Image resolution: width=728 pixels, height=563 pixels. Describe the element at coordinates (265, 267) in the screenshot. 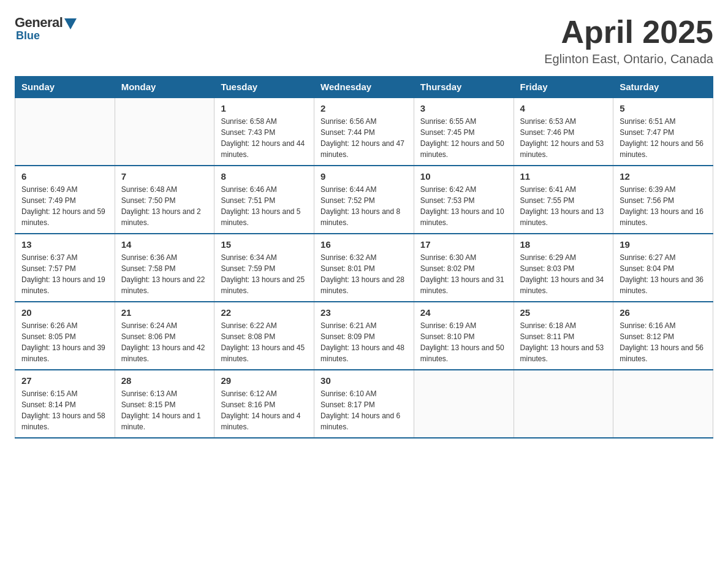

I see `calendar-cell: 15Sunrise: 6:34 AMSunset: 7:59 PMDayligh…` at that location.